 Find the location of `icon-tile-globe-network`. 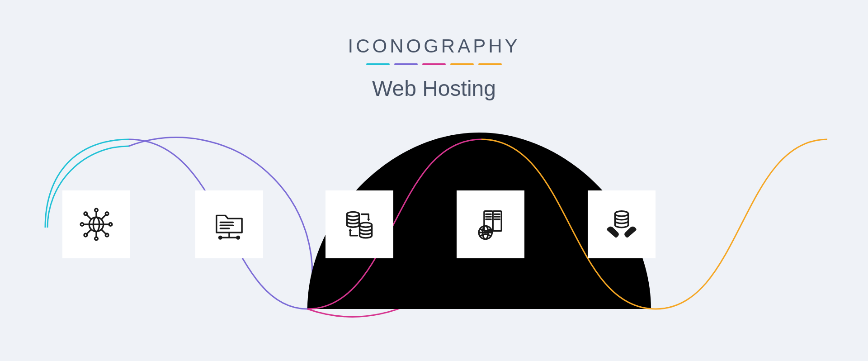

icon-tile-globe-network is located at coordinates (96, 224).